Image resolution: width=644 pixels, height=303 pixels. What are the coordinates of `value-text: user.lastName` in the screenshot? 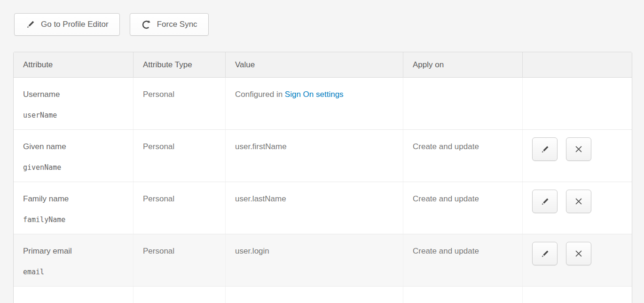 It's located at (260, 199).